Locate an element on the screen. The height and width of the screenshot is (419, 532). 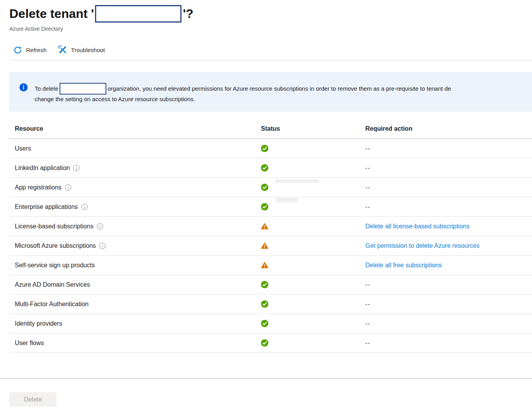
org-name-redaction-box is located at coordinates (83, 89).